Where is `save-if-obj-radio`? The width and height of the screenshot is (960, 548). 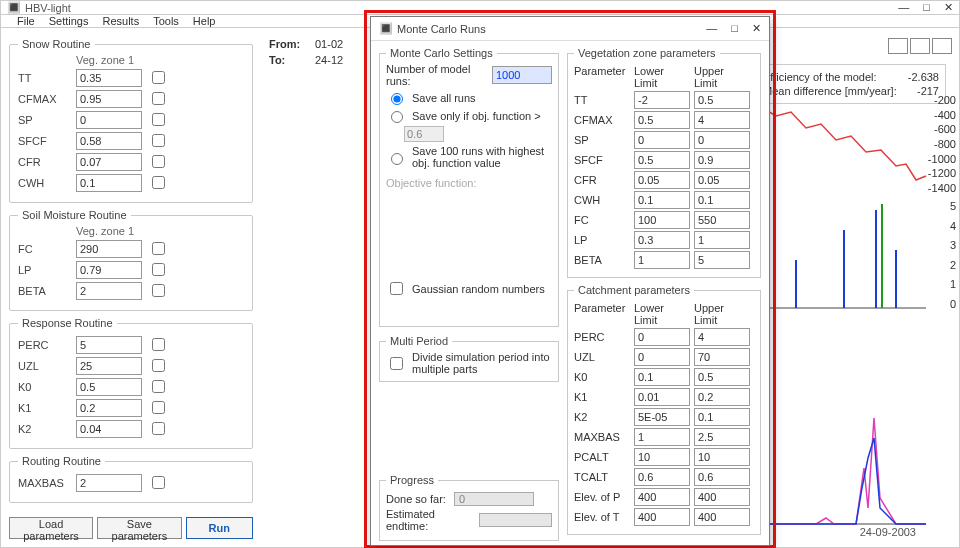
save-if-obj-radio is located at coordinates (397, 117).